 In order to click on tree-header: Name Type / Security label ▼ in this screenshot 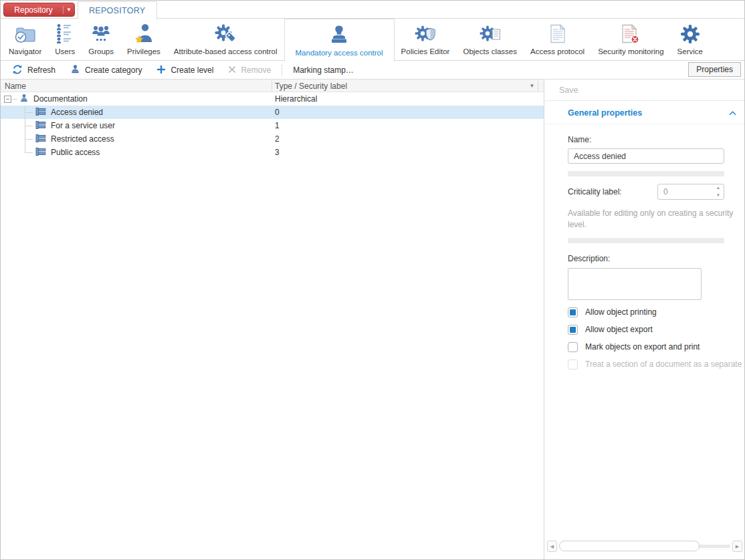, I will do `click(272, 86)`.